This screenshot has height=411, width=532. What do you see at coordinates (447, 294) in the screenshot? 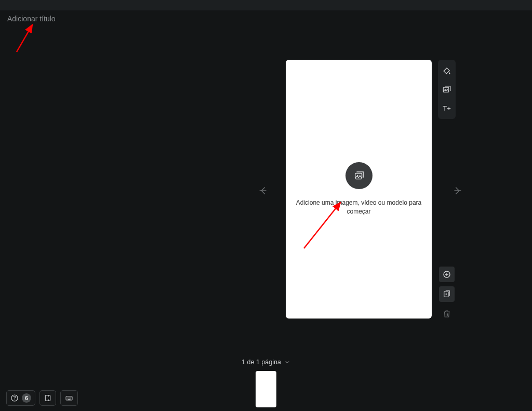
I see `side-tools-bottom` at bounding box center [447, 294].